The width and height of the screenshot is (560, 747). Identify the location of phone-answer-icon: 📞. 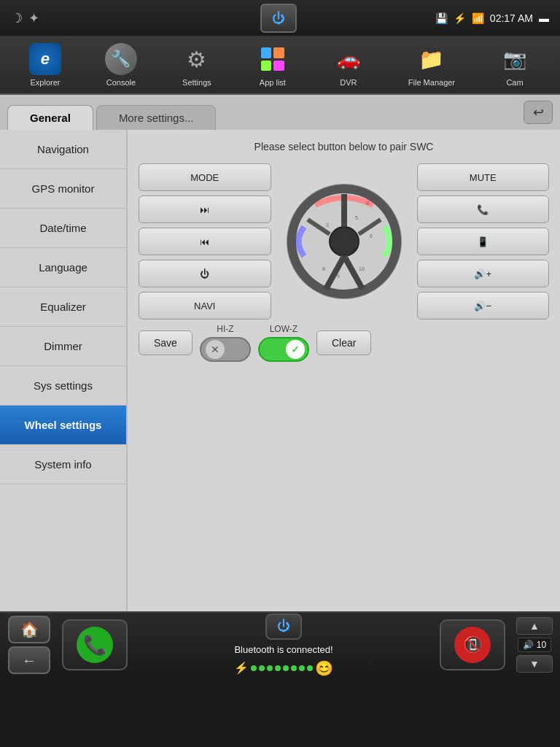
(95, 645).